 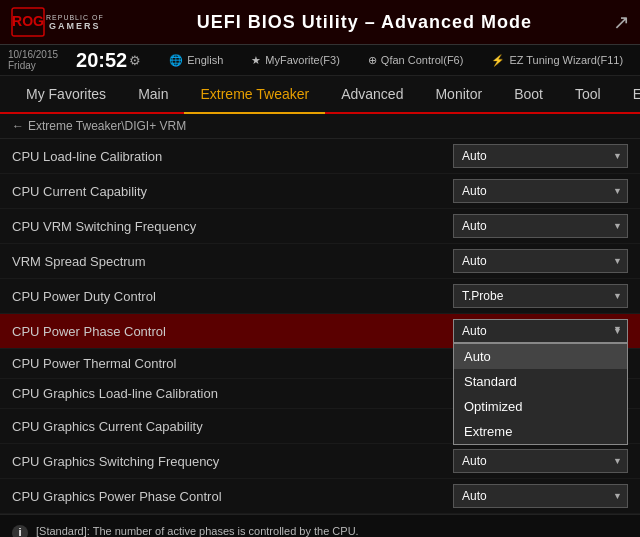 What do you see at coordinates (153, 94) in the screenshot?
I see `nav-main: Main` at bounding box center [153, 94].